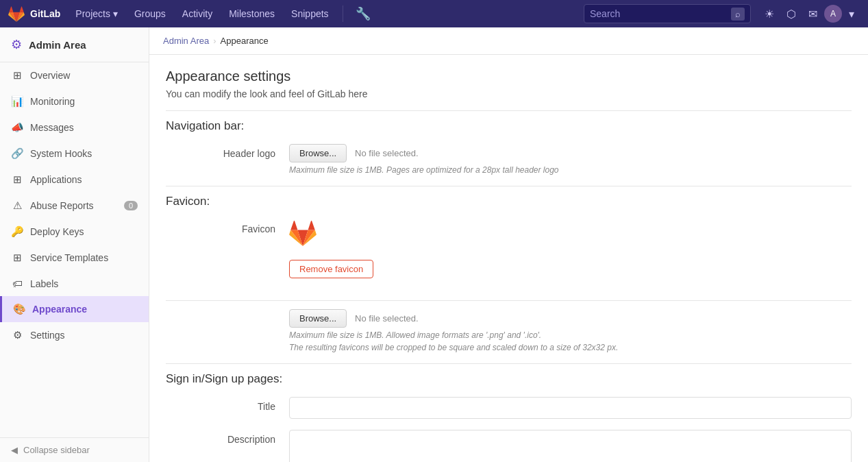 Image resolution: width=868 pixels, height=462 pixels. What do you see at coordinates (56, 450) in the screenshot?
I see `collapse-label: Collapse sidebar` at bounding box center [56, 450].